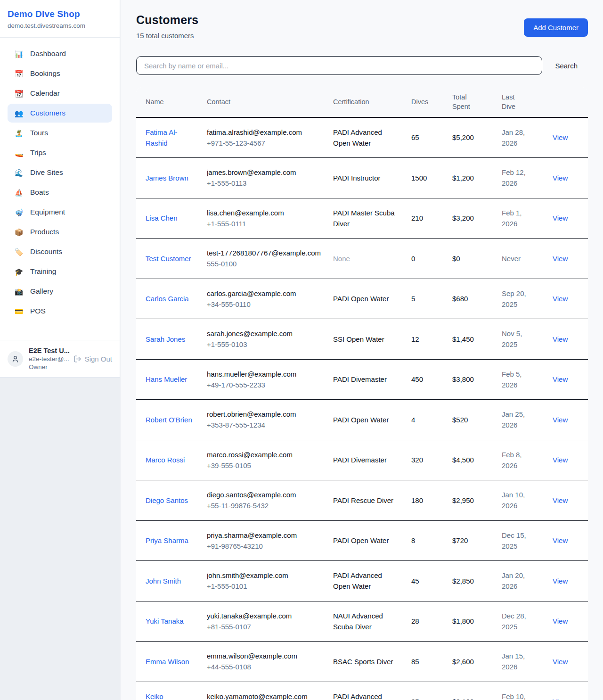  I want to click on sidebar-item-label: Products, so click(44, 232).